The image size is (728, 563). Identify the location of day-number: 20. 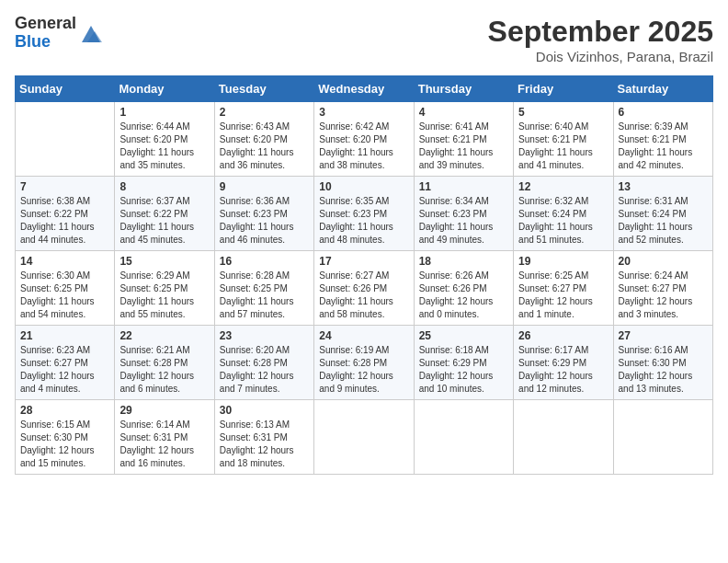
(664, 261).